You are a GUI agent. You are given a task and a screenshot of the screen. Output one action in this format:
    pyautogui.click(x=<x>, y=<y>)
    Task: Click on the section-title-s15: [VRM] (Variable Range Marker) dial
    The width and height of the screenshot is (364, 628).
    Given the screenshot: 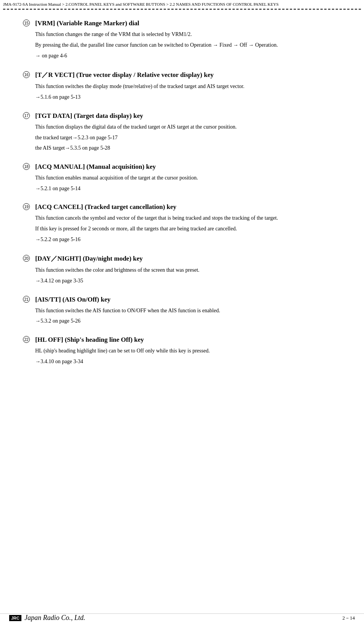 What is the action you would take?
    pyautogui.click(x=87, y=23)
    